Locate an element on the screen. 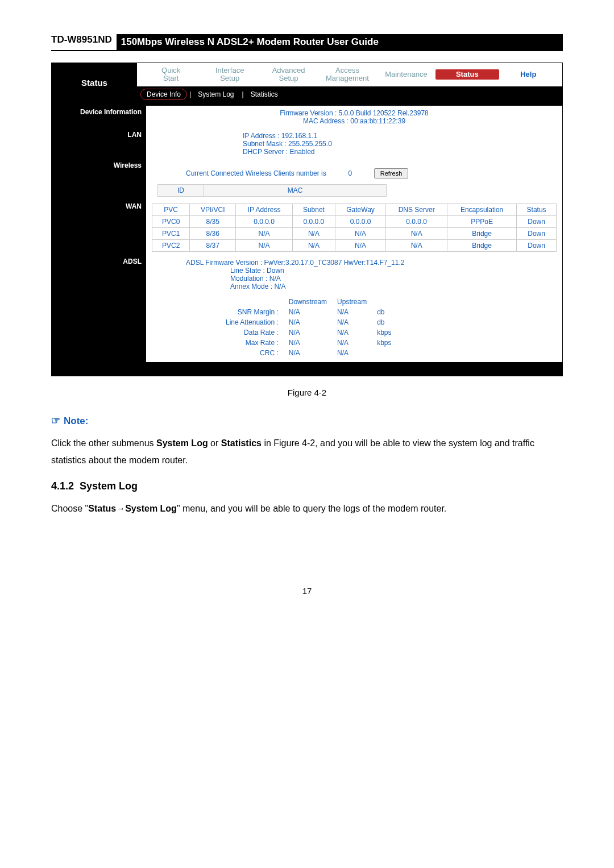  cell is located at coordinates (384, 353).